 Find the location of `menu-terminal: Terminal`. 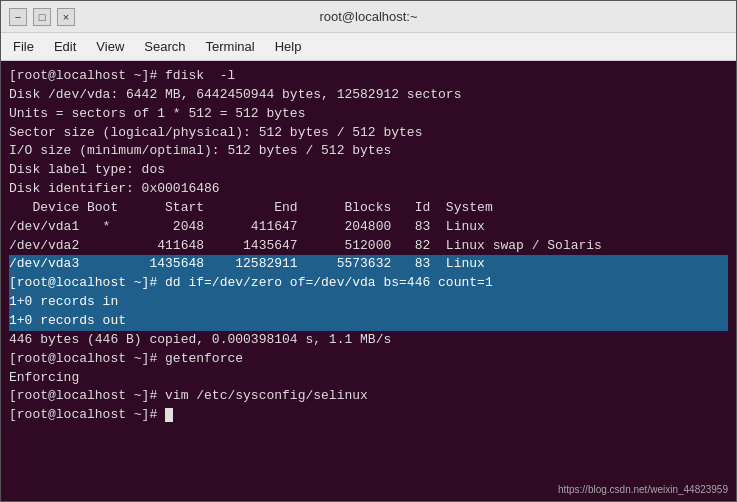

menu-terminal: Terminal is located at coordinates (230, 46).